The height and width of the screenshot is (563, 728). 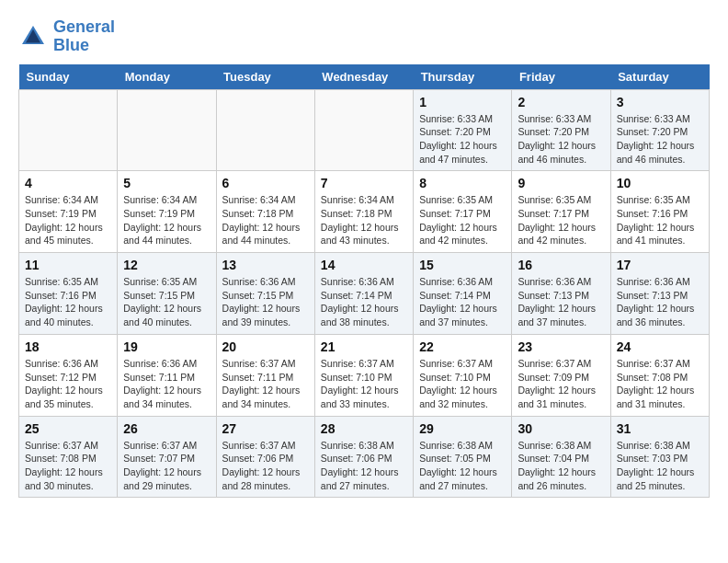 I want to click on day-info: Sunrise: 6:37 AM Sunset: 7:09 PM Dayligh…, so click(x=561, y=385).